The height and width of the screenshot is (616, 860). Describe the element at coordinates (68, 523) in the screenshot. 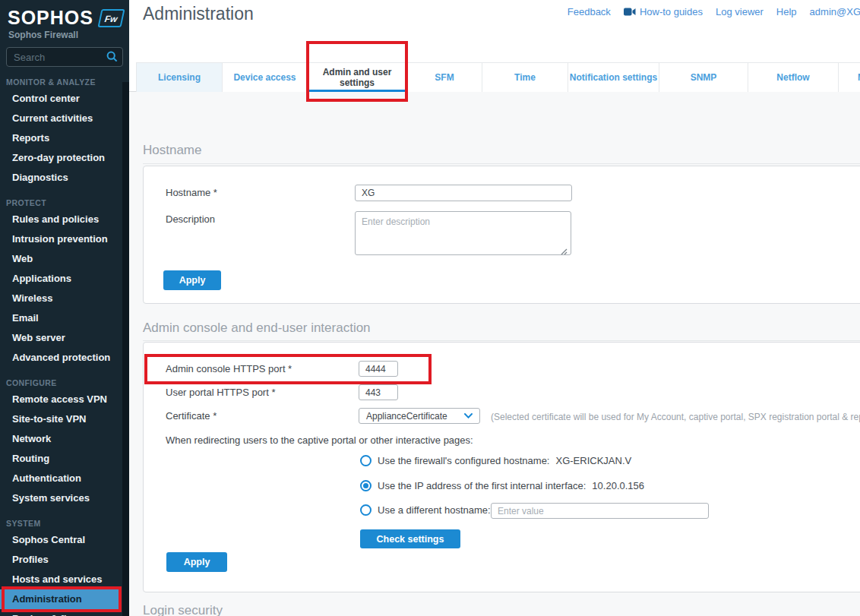

I see `nav-section-system: SYSTEM` at that location.